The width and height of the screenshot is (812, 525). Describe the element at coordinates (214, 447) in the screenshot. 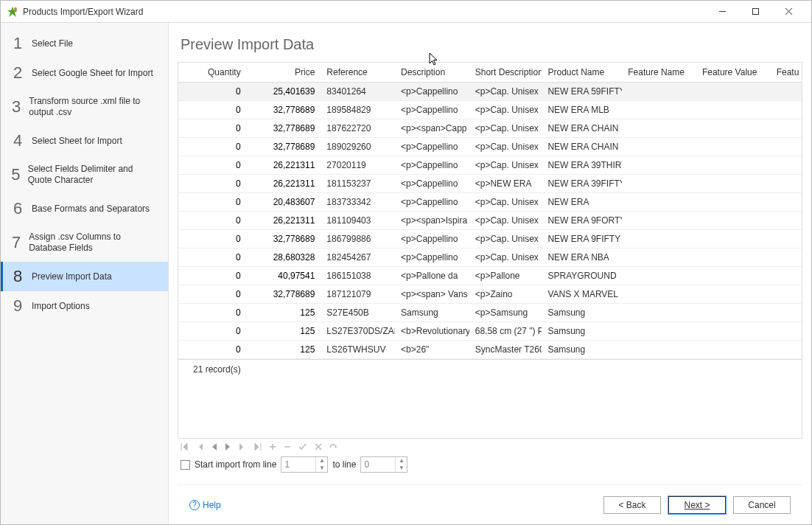

I see `prev-record-icon` at that location.